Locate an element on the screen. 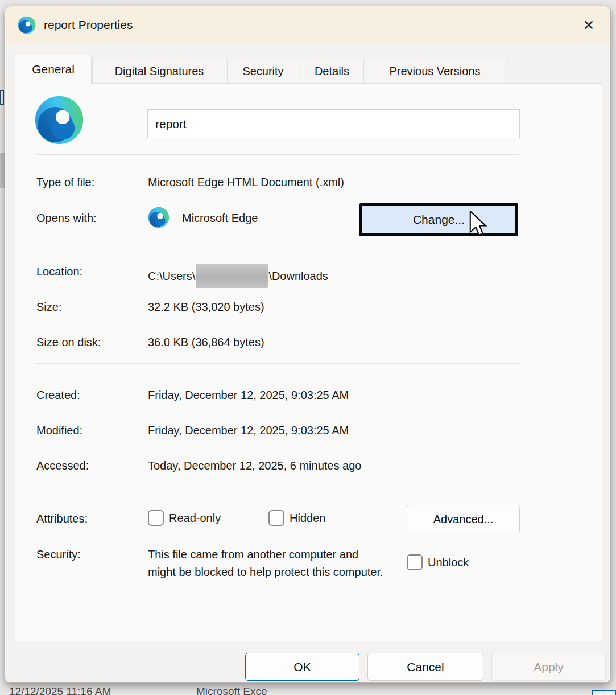 This screenshot has height=695, width=616. created-label: Created: is located at coordinates (58, 395).